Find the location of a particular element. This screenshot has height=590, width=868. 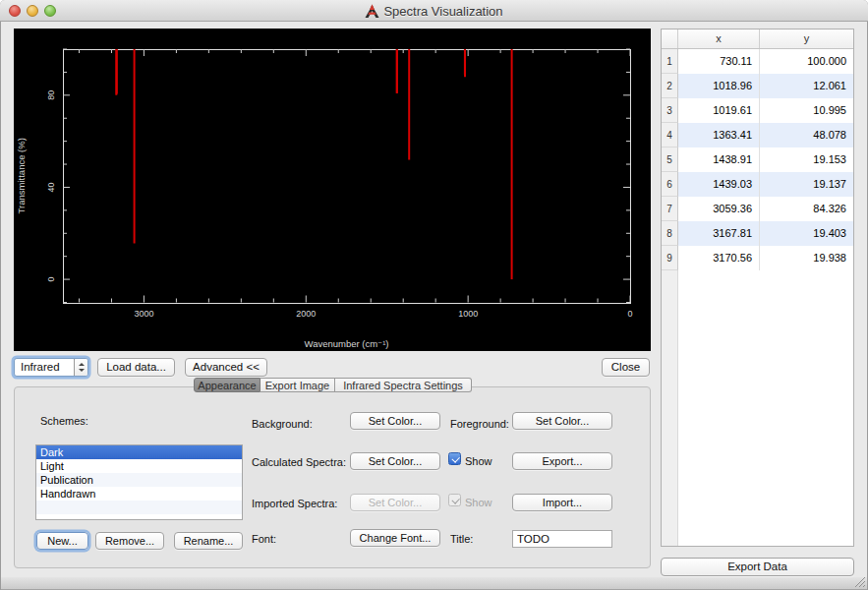

tab-infrared-spectra-settings: Infrared Spectra Settings is located at coordinates (403, 385).